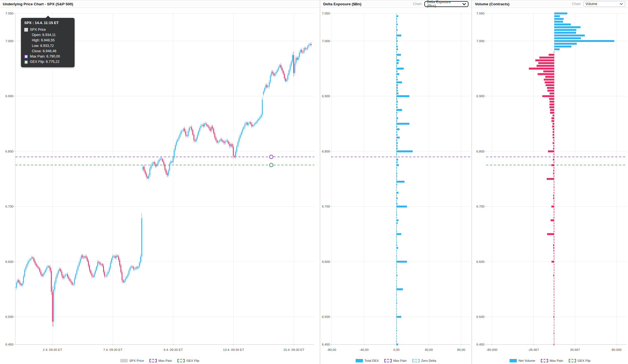 The width and height of the screenshot is (628, 364). What do you see at coordinates (429, 350) in the screenshot?
I see `x-axis-tick-label: 40,00` at bounding box center [429, 350].